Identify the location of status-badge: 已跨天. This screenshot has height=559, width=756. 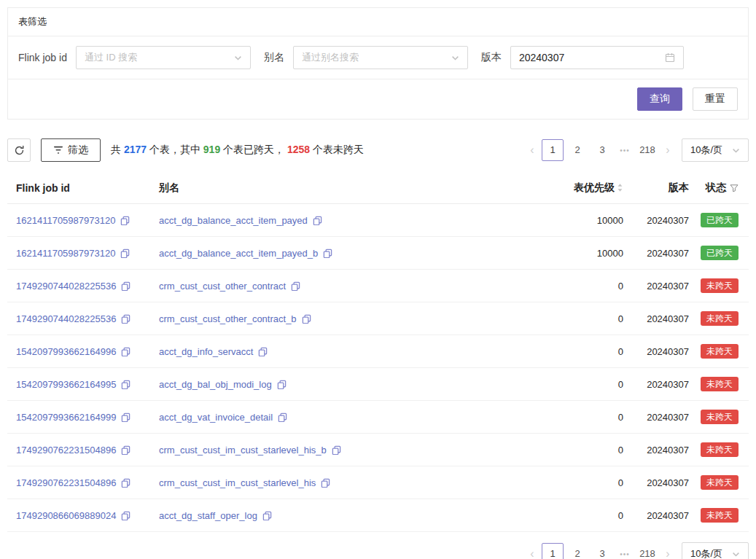
(720, 220).